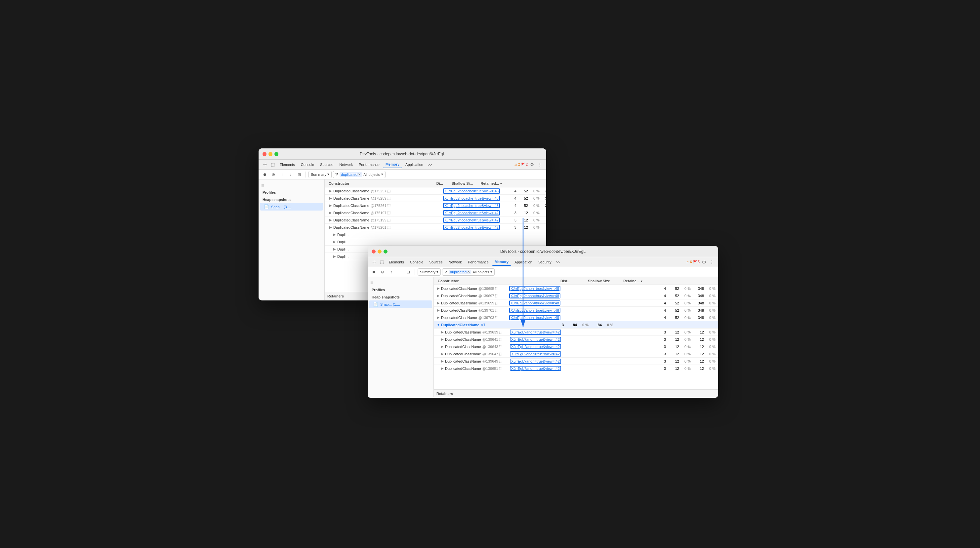 This screenshot has width=980, height=548. Describe the element at coordinates (307, 164) in the screenshot. I see `tab-console-1: Console` at that location.